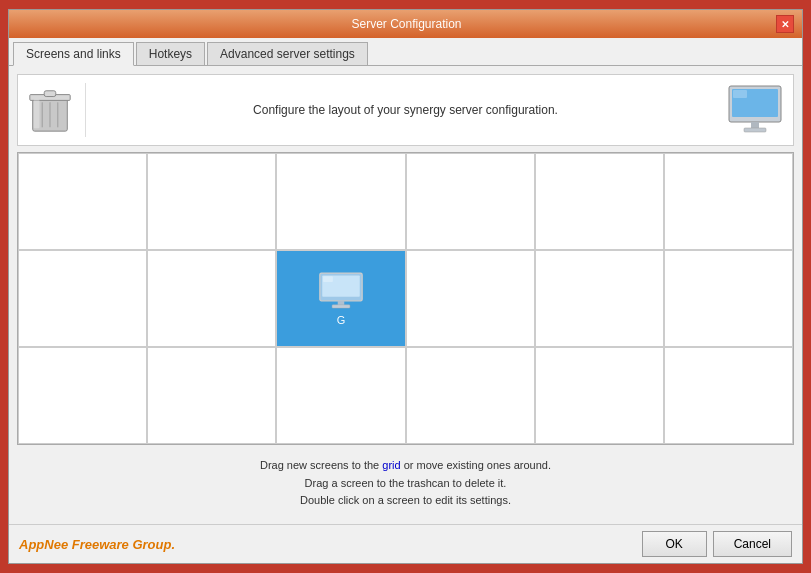 Image resolution: width=811 pixels, height=573 pixels. What do you see at coordinates (755, 110) in the screenshot?
I see `monitor-icon` at bounding box center [755, 110].